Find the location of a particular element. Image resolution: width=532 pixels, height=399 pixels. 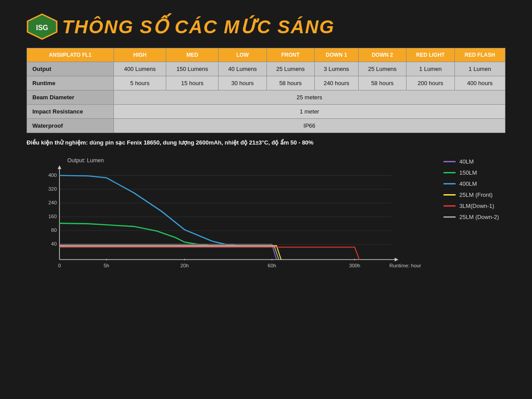

legend-label-25lm-down2: 25LM (Down-2) is located at coordinates (479, 217).